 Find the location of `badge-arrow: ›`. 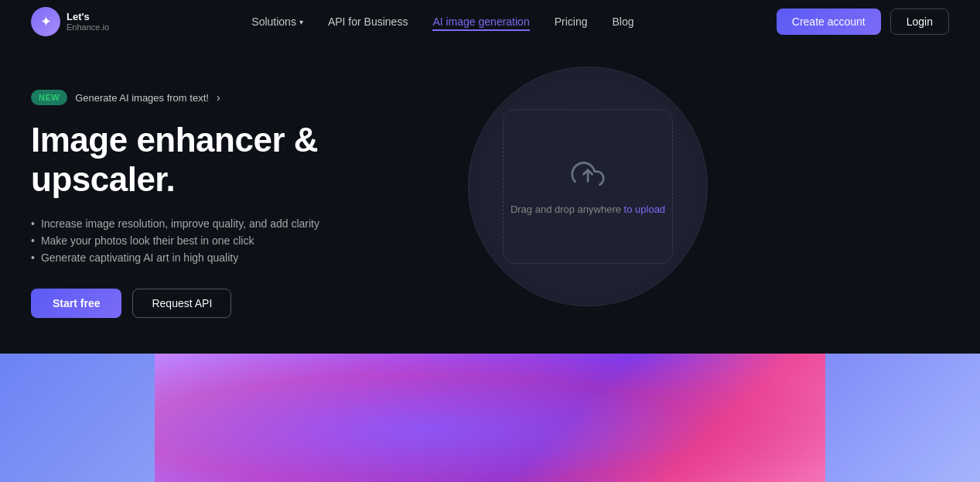

badge-arrow: › is located at coordinates (218, 97).